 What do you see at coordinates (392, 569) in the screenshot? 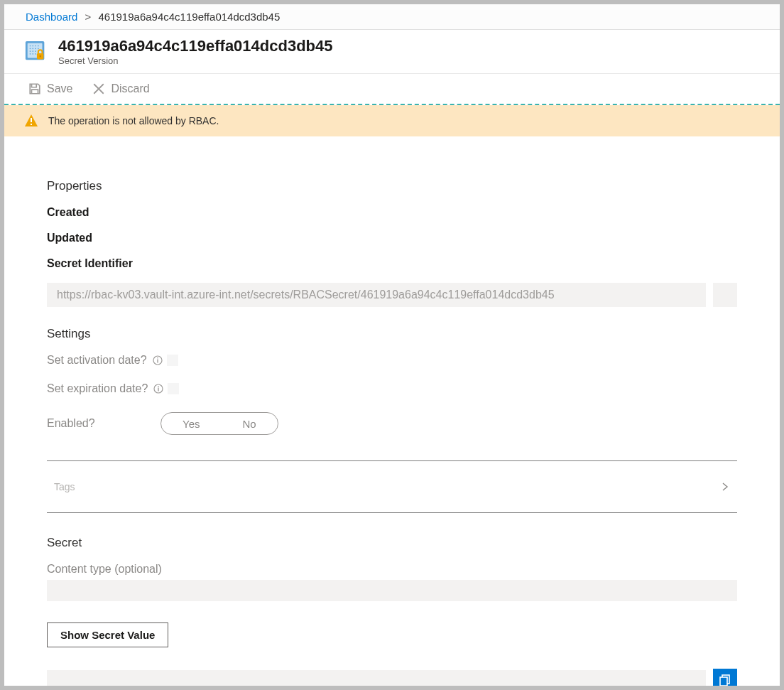
I see `content-type-label: Content type (optional)` at bounding box center [392, 569].